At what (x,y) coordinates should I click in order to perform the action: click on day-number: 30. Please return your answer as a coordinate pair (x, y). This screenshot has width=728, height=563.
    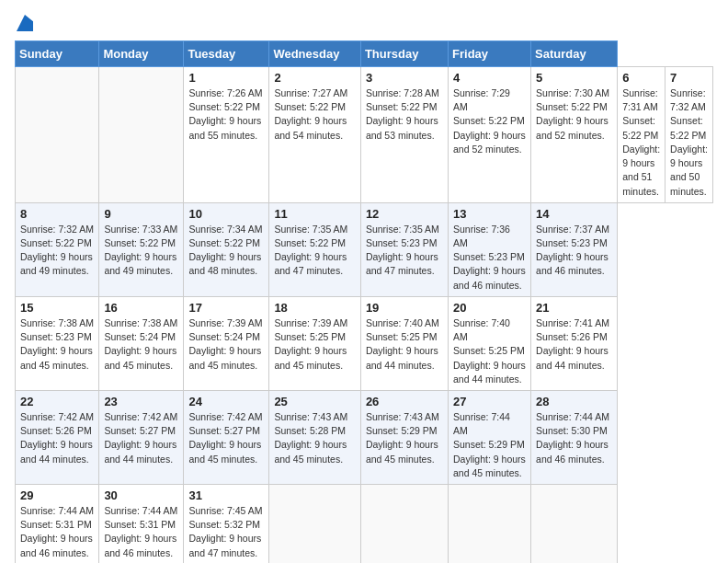
    Looking at the image, I should click on (142, 495).